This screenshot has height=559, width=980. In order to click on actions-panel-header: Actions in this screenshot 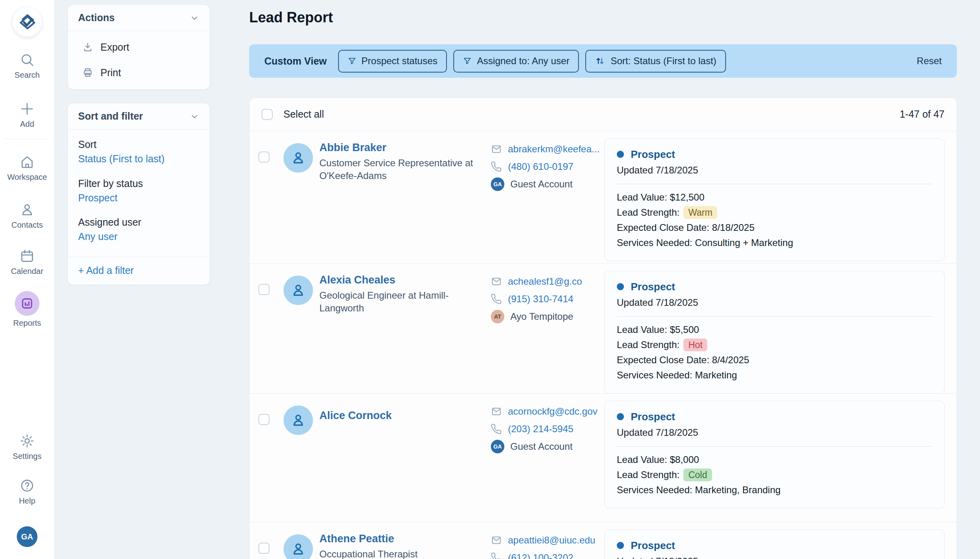, I will do `click(139, 18)`.